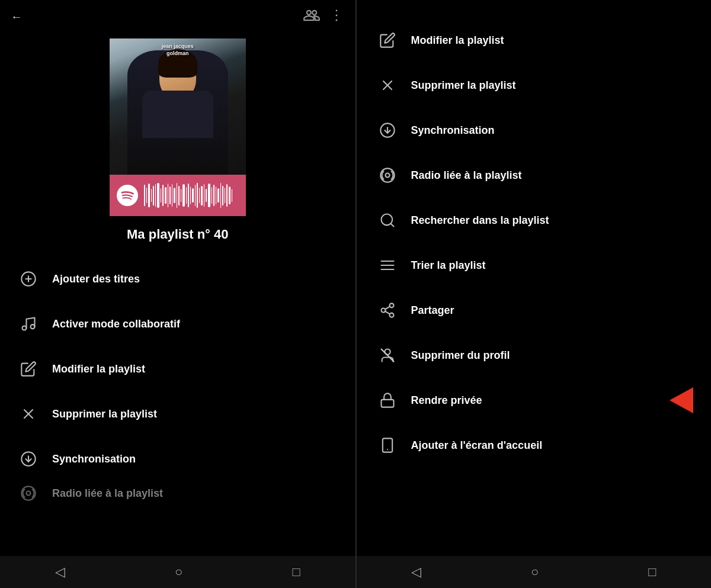 The height and width of the screenshot is (588, 711). I want to click on lock-icon-right, so click(387, 400).